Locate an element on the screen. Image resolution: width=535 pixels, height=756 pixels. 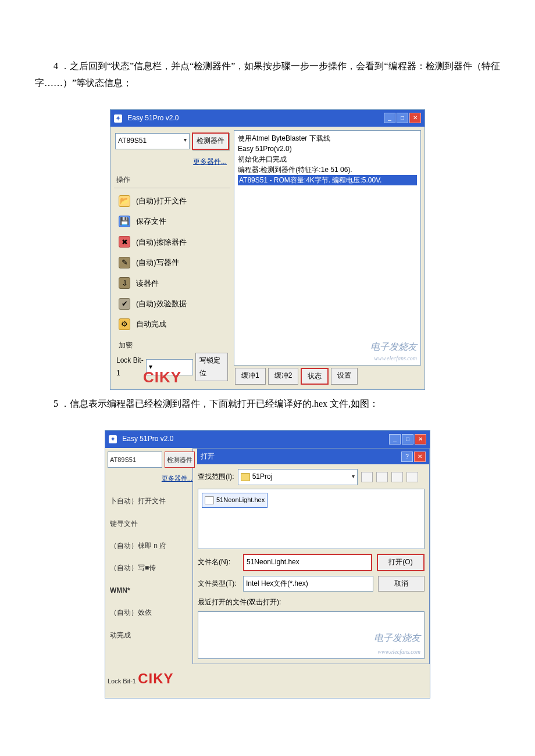
auto-icon: ⚙ is located at coordinates (124, 324).